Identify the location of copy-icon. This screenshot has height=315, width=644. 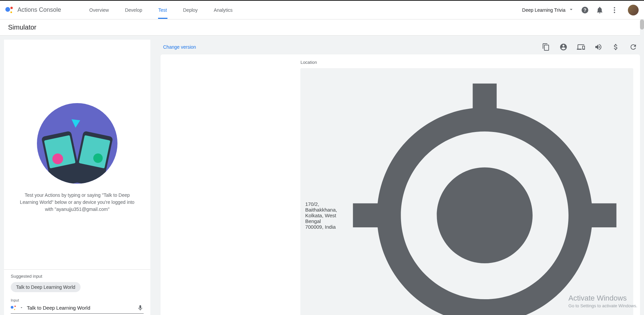
(546, 47).